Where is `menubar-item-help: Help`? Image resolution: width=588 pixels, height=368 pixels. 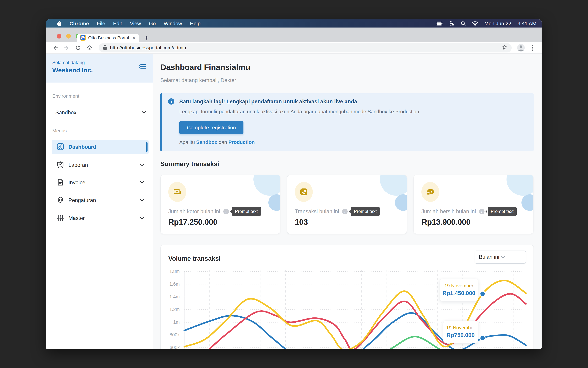
menubar-item-help: Help is located at coordinates (195, 24).